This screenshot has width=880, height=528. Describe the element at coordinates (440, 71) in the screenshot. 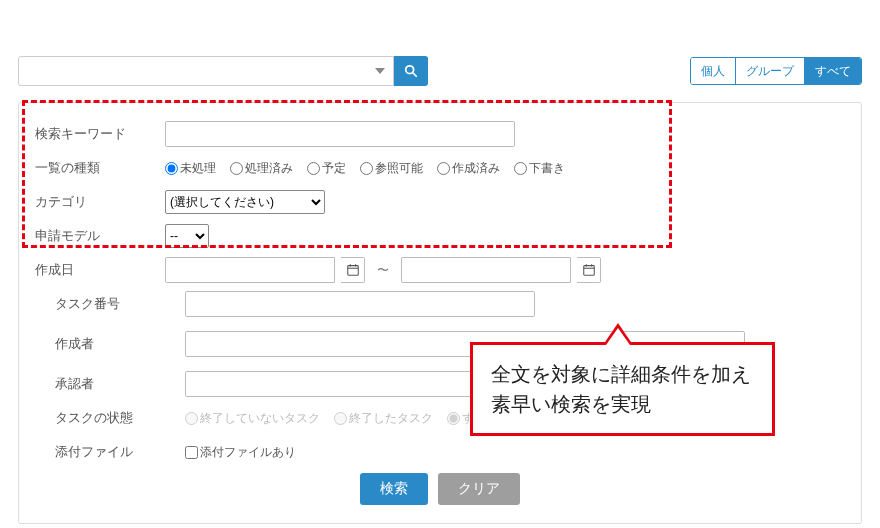

I see `top-row: 個人 グループ すべて` at that location.